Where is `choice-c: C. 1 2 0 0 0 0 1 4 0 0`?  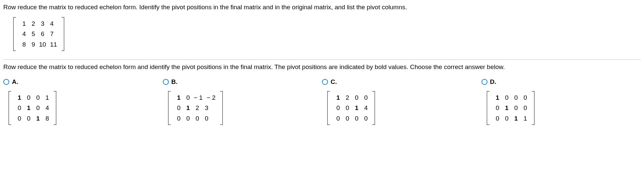 choice-c: C. 1 2 0 0 0 0 1 4 0 0 is located at coordinates (402, 102).